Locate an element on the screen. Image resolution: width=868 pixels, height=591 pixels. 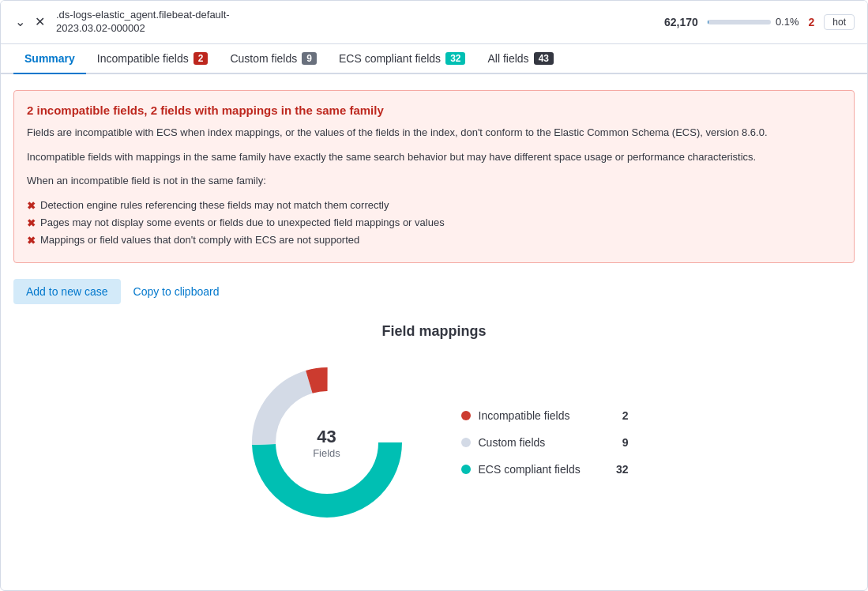
legend-dot-ecs is located at coordinates (466, 469).